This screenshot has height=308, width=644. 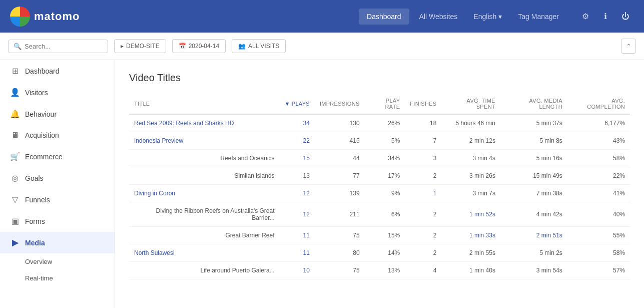 What do you see at coordinates (297, 104) in the screenshot?
I see `col-header-plays: ▼PLAYS` at bounding box center [297, 104].